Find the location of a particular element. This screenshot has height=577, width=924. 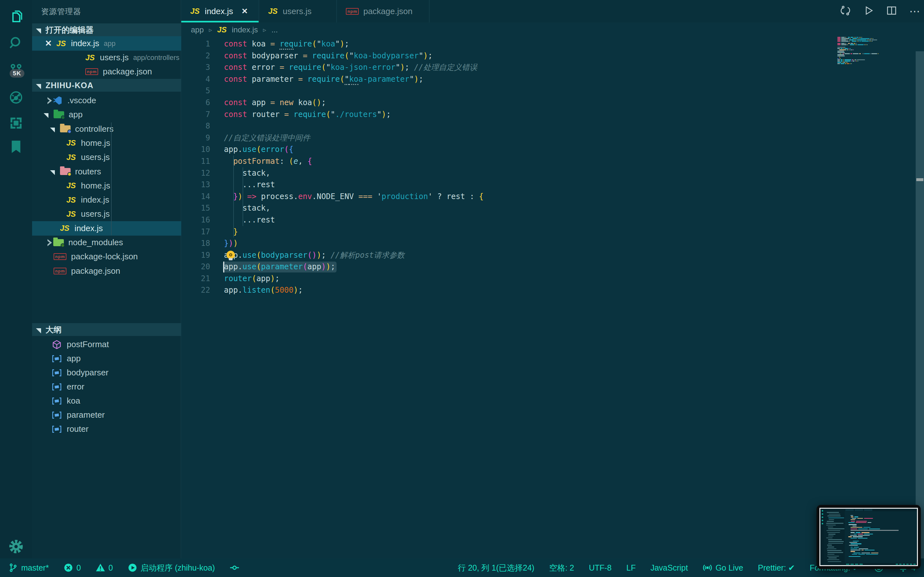

line-number-19: 19 is located at coordinates (195, 256).